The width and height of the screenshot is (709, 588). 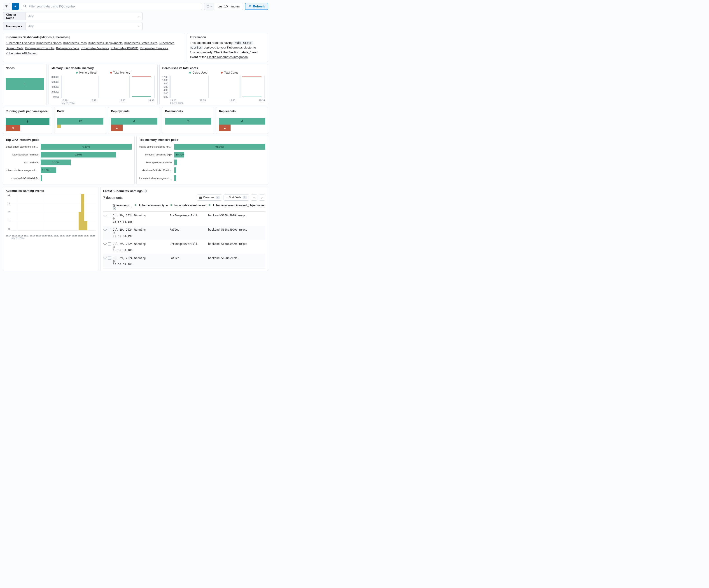 I want to click on refresh-button: Refresh, so click(x=257, y=6).